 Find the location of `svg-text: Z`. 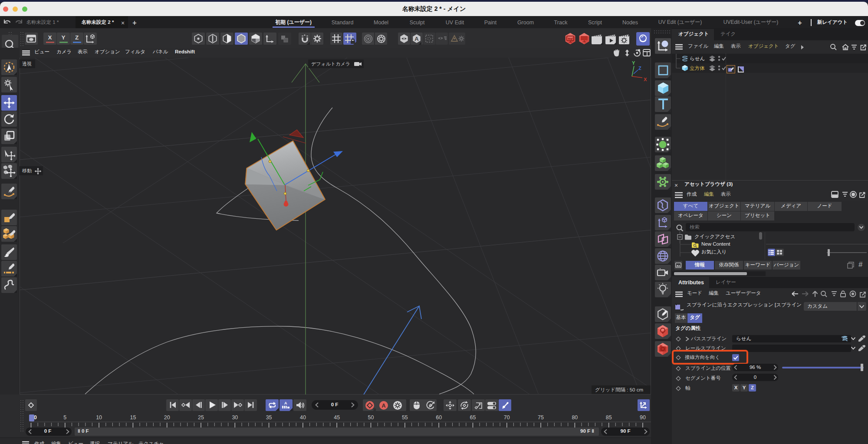

svg-text: Z is located at coordinates (640, 68).